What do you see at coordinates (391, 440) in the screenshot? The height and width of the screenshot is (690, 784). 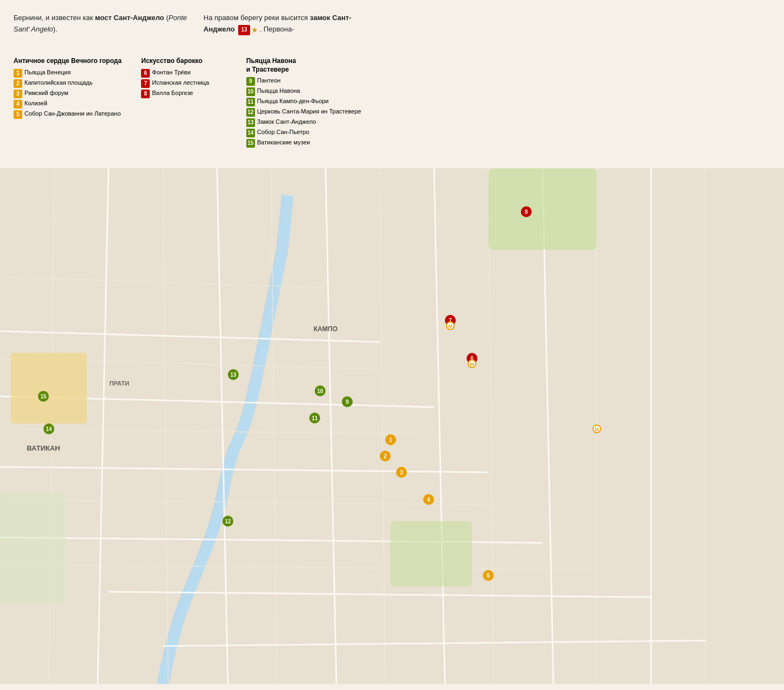 I see `svg-text: 1` at bounding box center [391, 440].